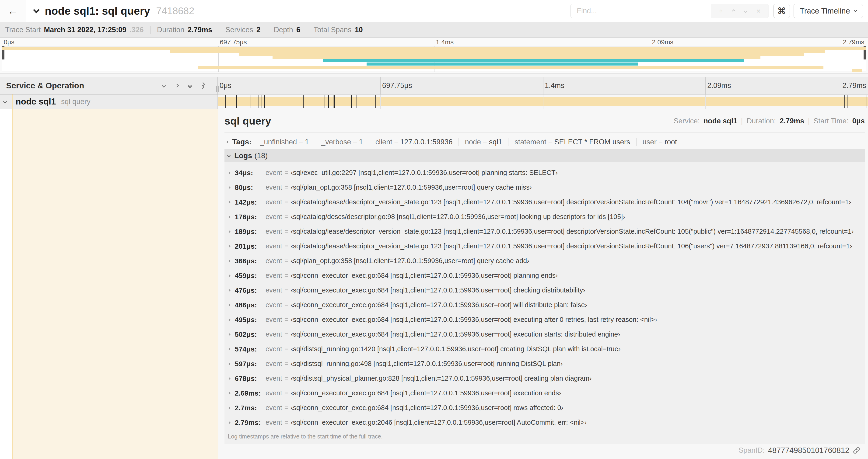 Image resolution: width=868 pixels, height=459 pixels. What do you see at coordinates (545, 349) in the screenshot?
I see `log-entry: 574μs:event=‹sql/distsql_running.go:1420…` at bounding box center [545, 349].